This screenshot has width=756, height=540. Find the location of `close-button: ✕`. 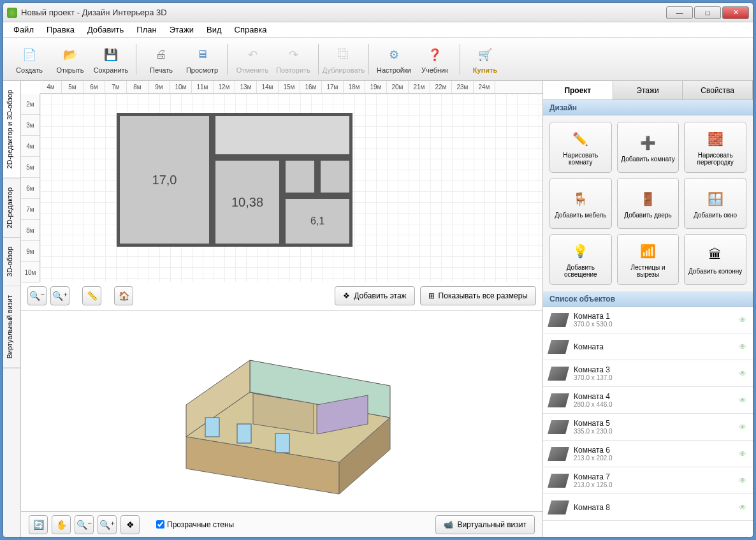

close-button: ✕ is located at coordinates (736, 13).